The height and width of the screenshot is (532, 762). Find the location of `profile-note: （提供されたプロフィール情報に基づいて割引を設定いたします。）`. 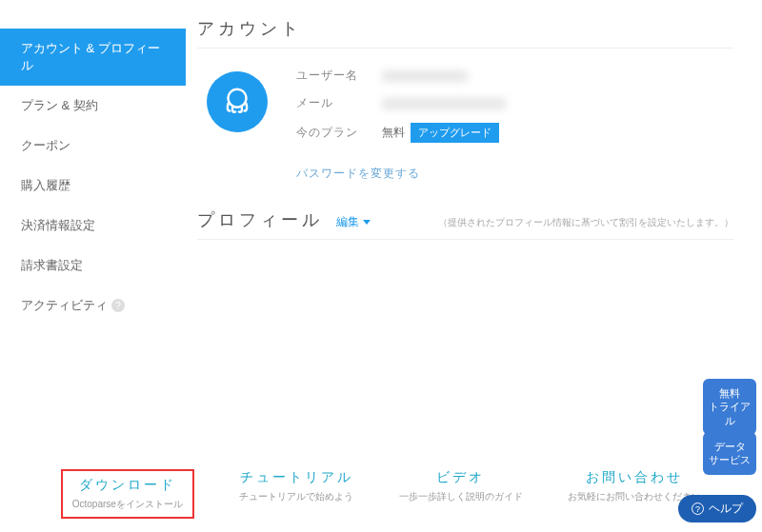

profile-note: （提供されたプロフィール情報に基づいて割引を設定いたします。） is located at coordinates (586, 223).